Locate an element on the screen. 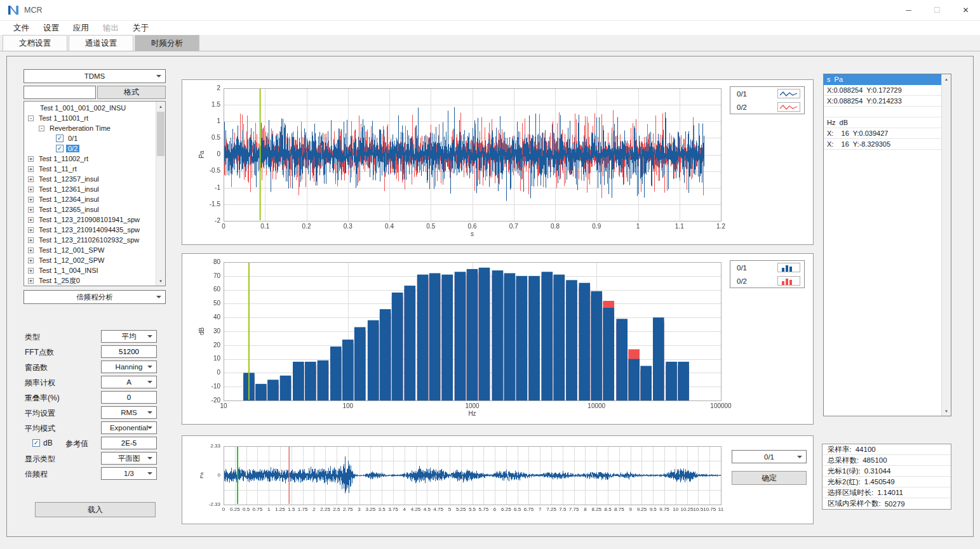  form-select-平均设置: RMS is located at coordinates (129, 413).